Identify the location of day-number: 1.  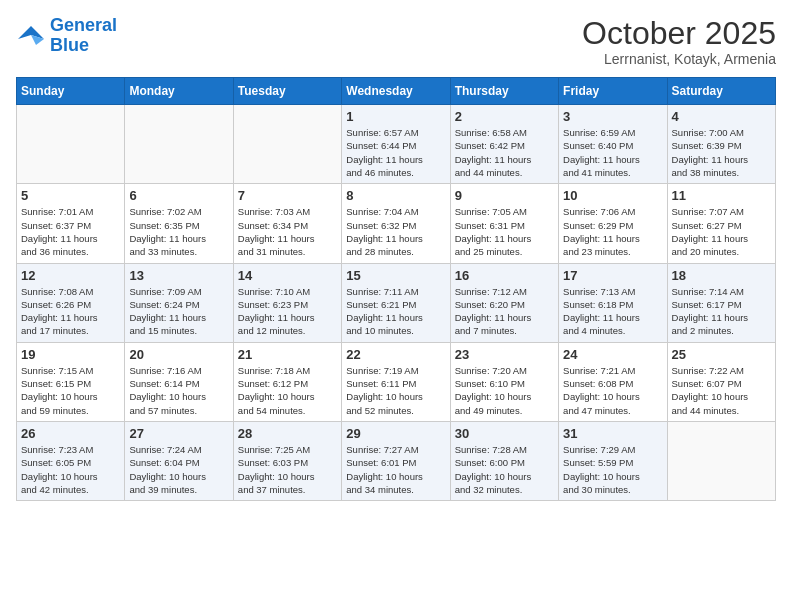
(396, 116).